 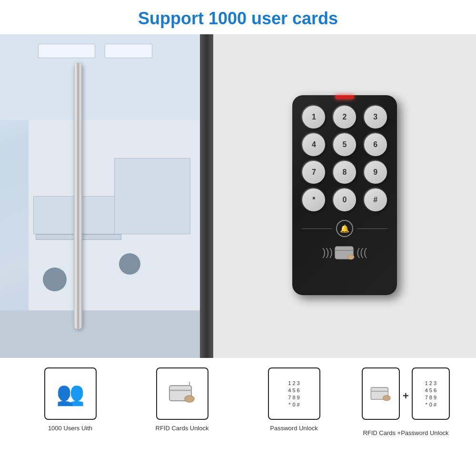 What do you see at coordinates (70, 394) in the screenshot?
I see `feature-box-users: 👥` at bounding box center [70, 394].